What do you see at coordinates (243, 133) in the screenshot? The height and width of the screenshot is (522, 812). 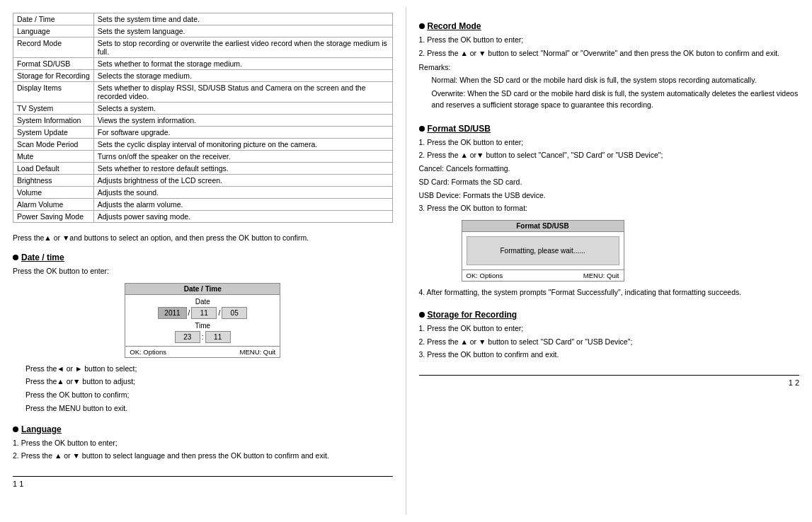 I see `table-cell-desc: For software upgrade.` at bounding box center [243, 133].